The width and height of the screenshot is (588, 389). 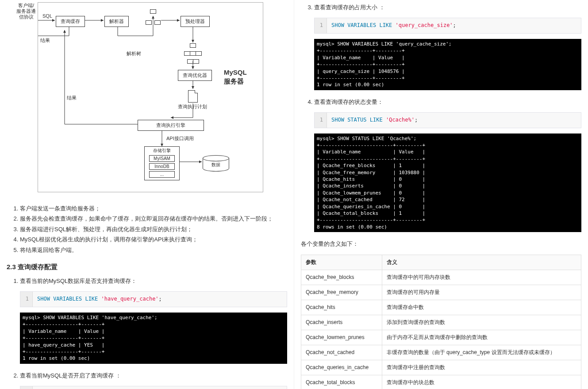 I want to click on table-row: Qcache_hits查询缓存命中数, so click(x=442, y=307).